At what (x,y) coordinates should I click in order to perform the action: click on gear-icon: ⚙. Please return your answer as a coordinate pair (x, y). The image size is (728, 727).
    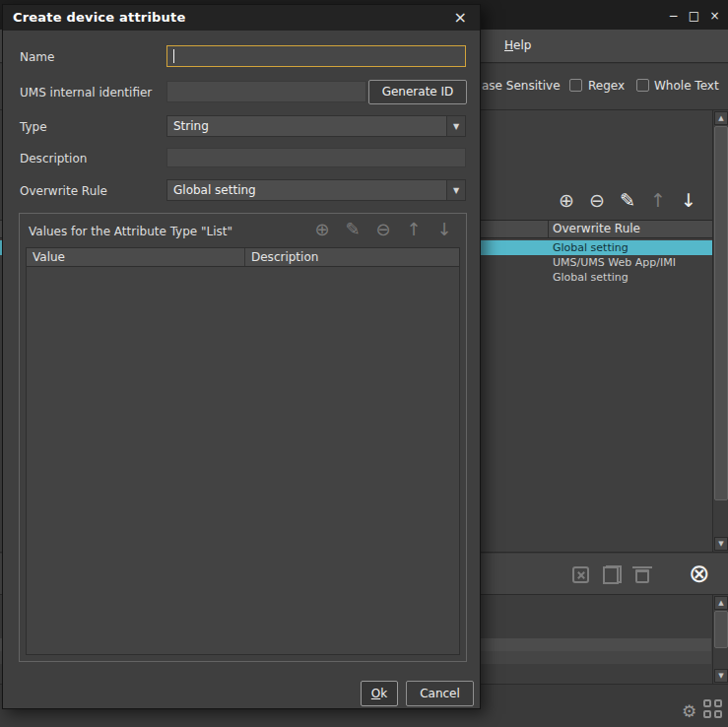
    Looking at the image, I should click on (690, 711).